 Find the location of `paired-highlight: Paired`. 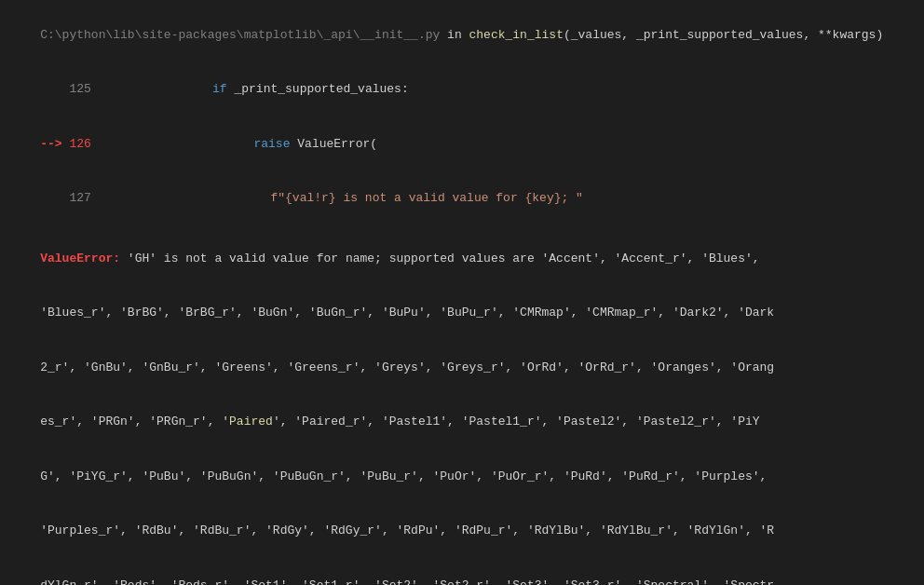

paired-highlight: Paired is located at coordinates (251, 421).